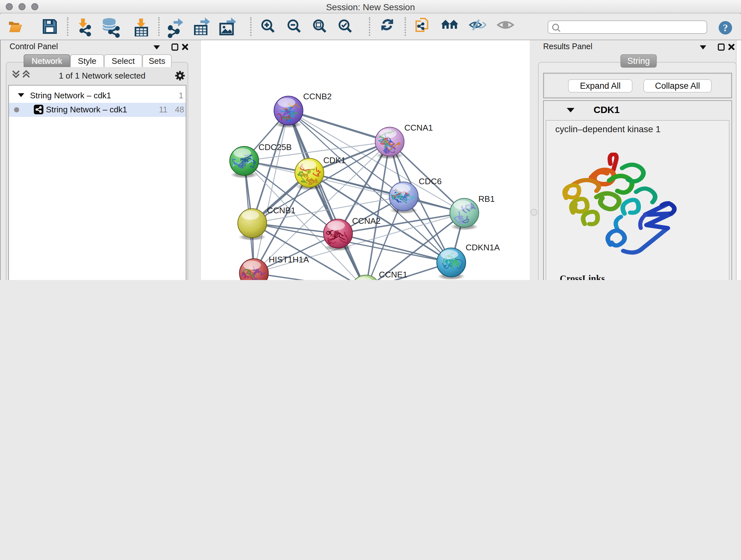 The height and width of the screenshot is (560, 741). What do you see at coordinates (334, 160) in the screenshot?
I see `svg-text: CDK1` at bounding box center [334, 160].